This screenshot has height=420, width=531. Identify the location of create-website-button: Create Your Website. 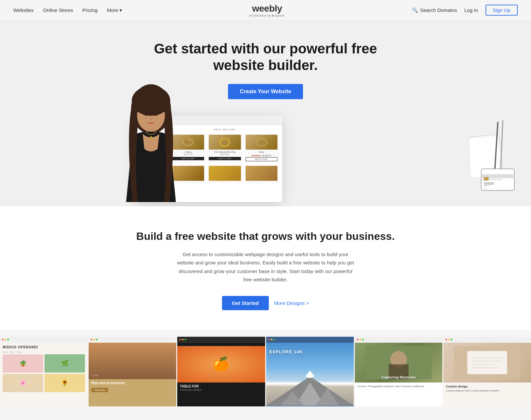
(266, 92).